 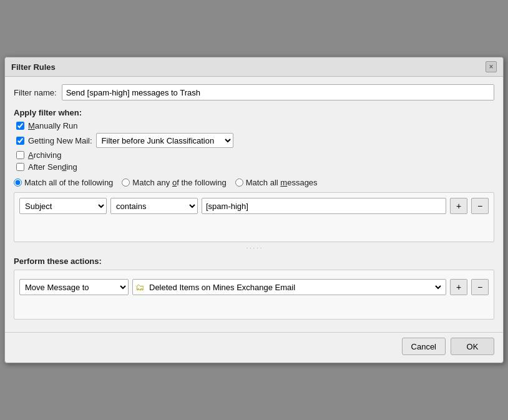 What do you see at coordinates (60, 141) in the screenshot?
I see `getting-new-mail-label: Getting New Mail:` at bounding box center [60, 141].